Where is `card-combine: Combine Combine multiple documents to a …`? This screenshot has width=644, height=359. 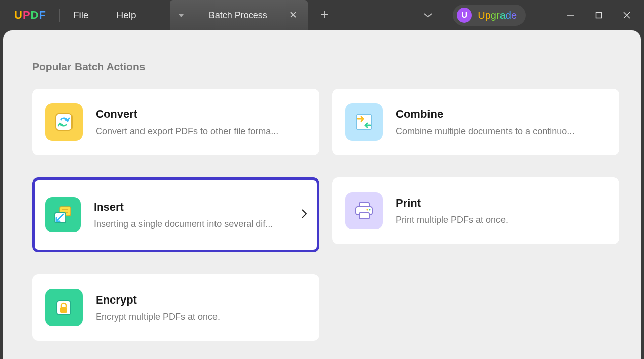 card-combine: Combine Combine multiple documents to a … is located at coordinates (476, 122).